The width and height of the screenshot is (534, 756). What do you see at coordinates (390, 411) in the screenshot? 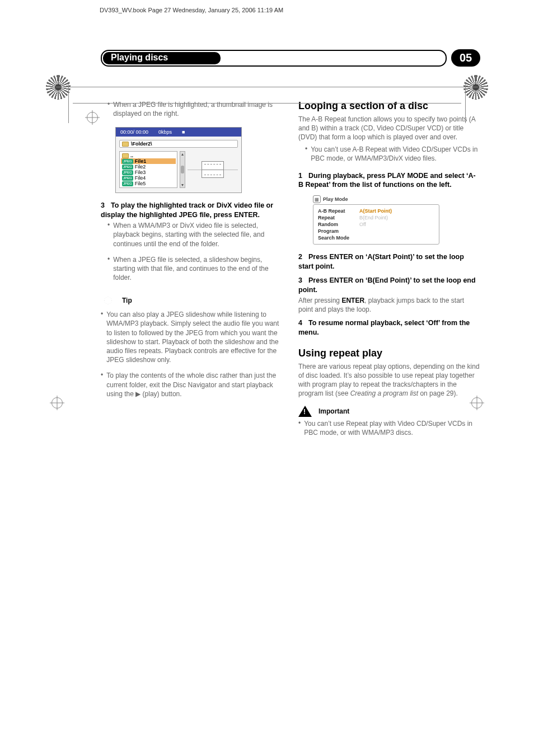
I see `important-header: Important` at bounding box center [390, 411].